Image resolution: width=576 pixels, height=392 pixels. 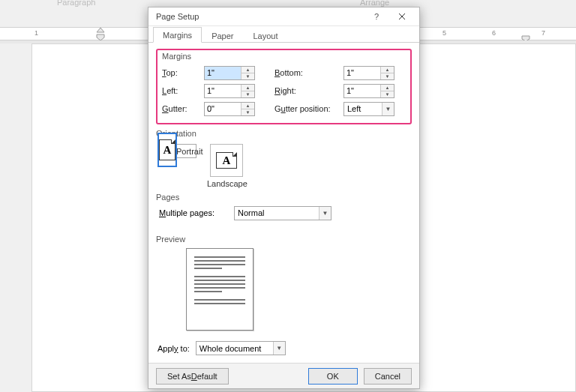 What do you see at coordinates (223, 91) in the screenshot?
I see `left-input` at bounding box center [223, 91].